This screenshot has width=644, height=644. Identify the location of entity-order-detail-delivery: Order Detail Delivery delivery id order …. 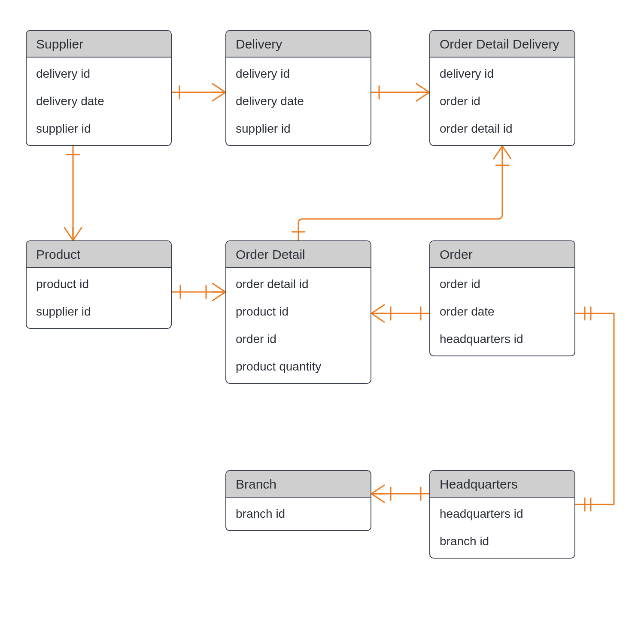
(502, 88).